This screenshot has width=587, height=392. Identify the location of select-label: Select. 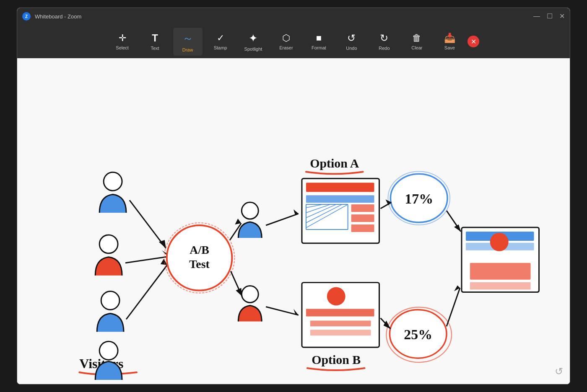
(122, 48).